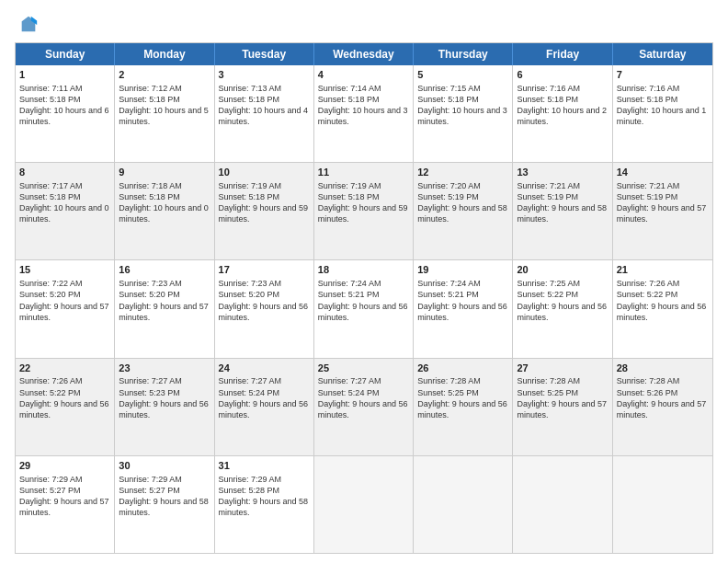  Describe the element at coordinates (463, 407) in the screenshot. I see `calendar-cell: 26Sunrise: 7:28 AMSunset: 5:25 PMDayligh…` at that location.